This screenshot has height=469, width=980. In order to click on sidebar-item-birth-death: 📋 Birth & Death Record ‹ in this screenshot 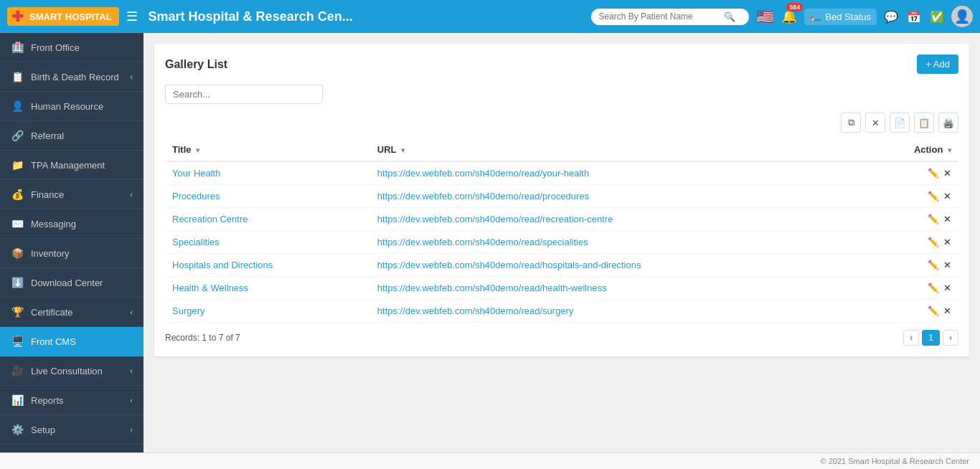, I will do `click(72, 77)`.